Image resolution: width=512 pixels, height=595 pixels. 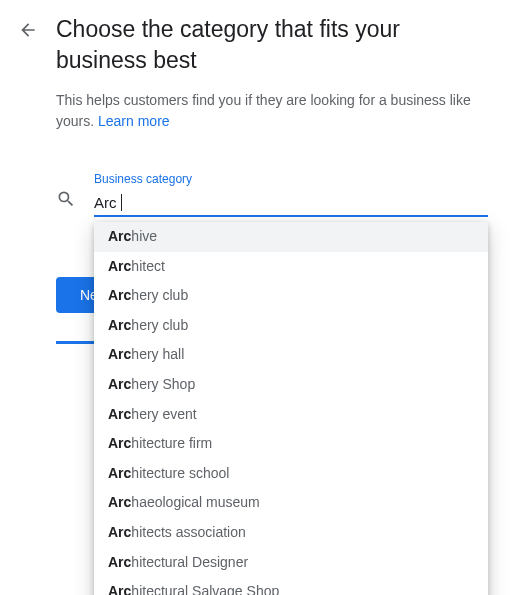 What do you see at coordinates (291, 503) in the screenshot?
I see `autocomplete-option: Archaeological museum` at bounding box center [291, 503].